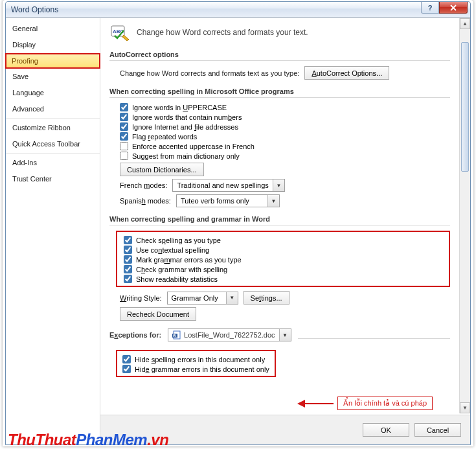 This screenshot has width=476, height=449. Describe the element at coordinates (124, 117) in the screenshot. I see `chk-ignore-numbers` at that location.